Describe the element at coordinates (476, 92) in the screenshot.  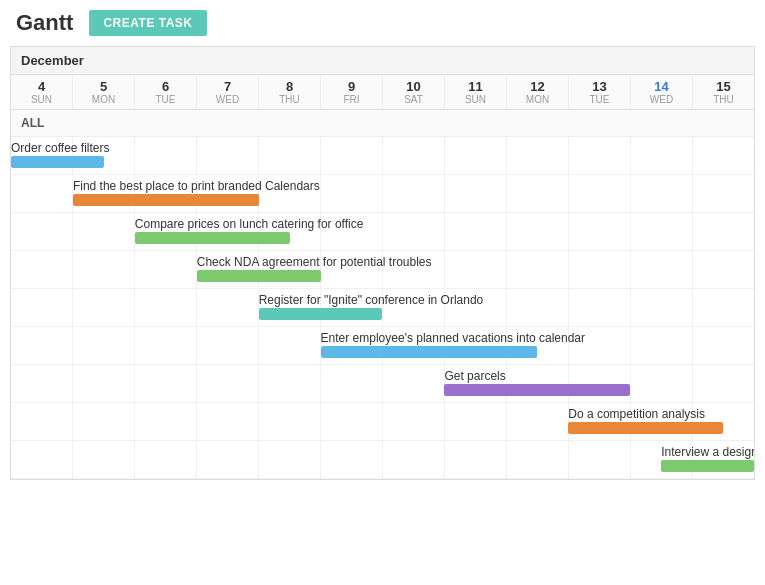
I see `day-col-11: 11SUN` at that location.